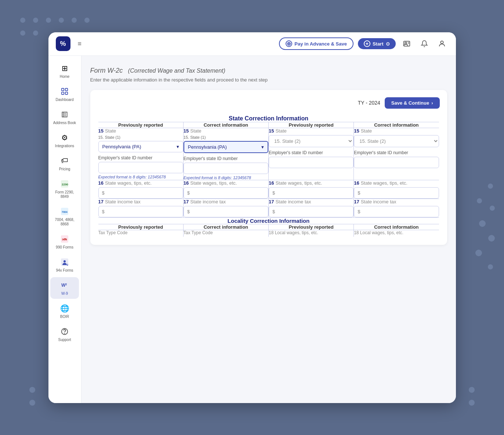 The image size is (504, 435). What do you see at coordinates (141, 189) in the screenshot?
I see `col1-wages-cell: 16 State wages, tips, etc. $` at bounding box center [141, 189].